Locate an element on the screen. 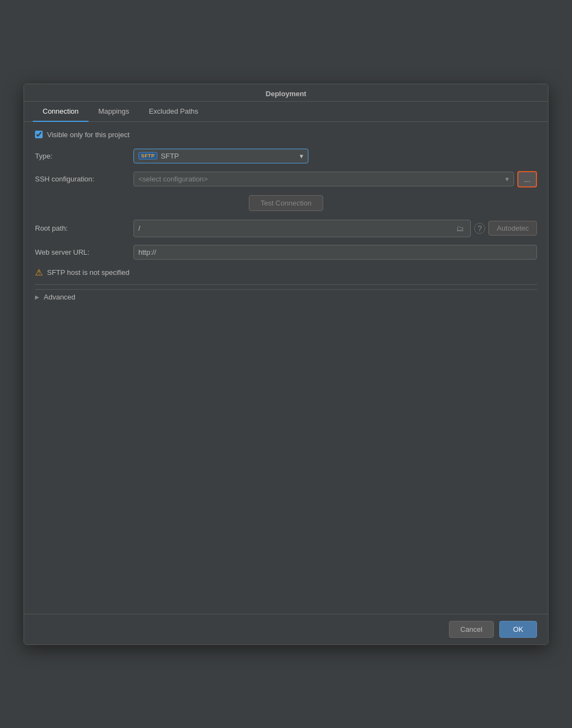 This screenshot has height=728, width=572. ssh-select: <select configuration> ▾ is located at coordinates (324, 179).